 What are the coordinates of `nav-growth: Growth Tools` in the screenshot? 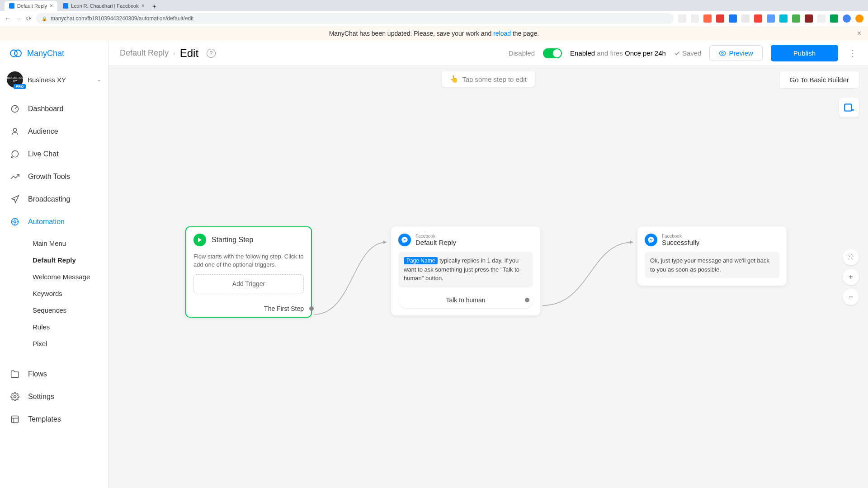 It's located at (54, 177).